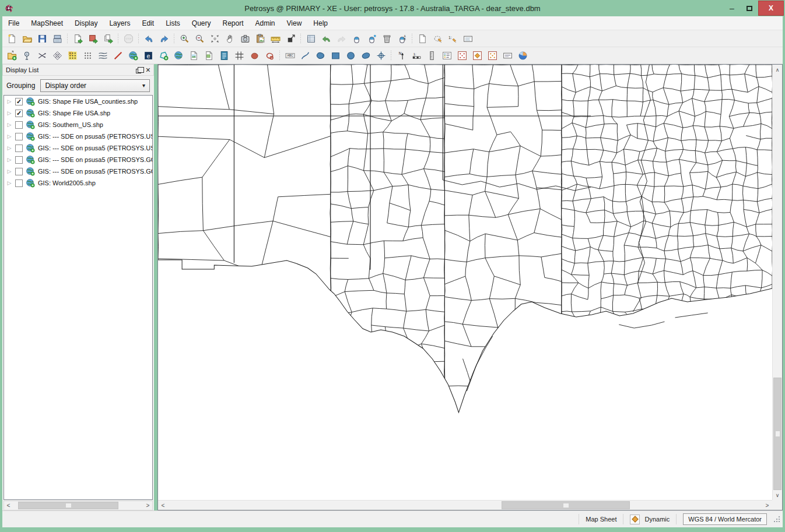 Image resolution: width=785 pixels, height=532 pixels. What do you see at coordinates (120, 23) in the screenshot?
I see `menu-item-layers: Layers` at bounding box center [120, 23].